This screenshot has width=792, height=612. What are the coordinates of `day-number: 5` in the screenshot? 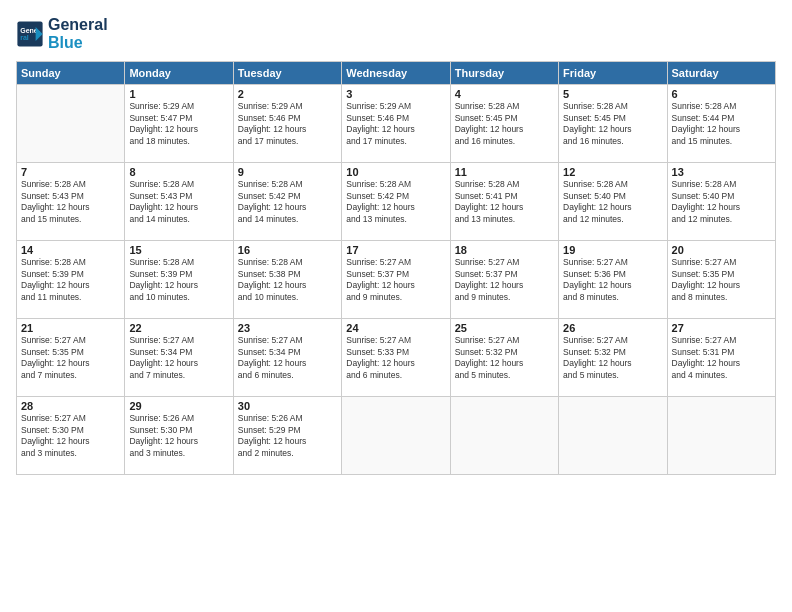 It's located at (612, 94).